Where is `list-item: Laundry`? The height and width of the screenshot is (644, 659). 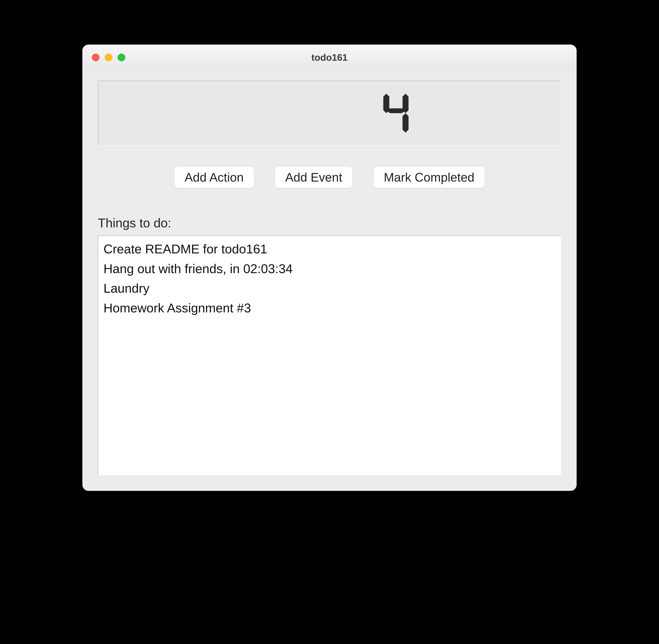
list-item: Laundry is located at coordinates (330, 289).